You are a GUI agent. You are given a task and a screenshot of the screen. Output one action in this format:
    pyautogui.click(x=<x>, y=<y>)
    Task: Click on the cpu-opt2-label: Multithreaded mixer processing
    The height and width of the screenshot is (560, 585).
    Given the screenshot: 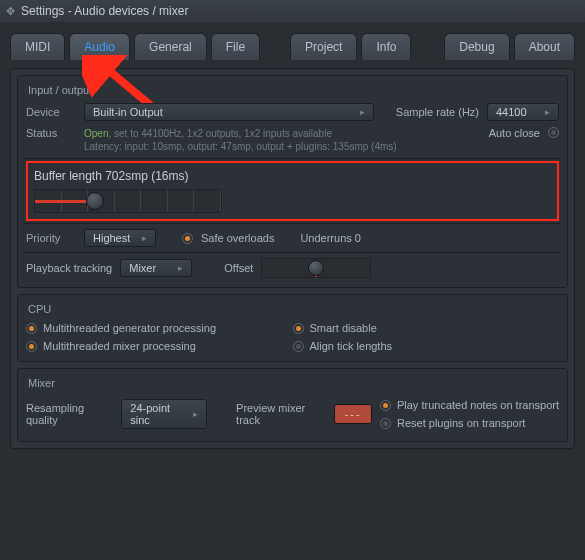 What is the action you would take?
    pyautogui.click(x=120, y=346)
    